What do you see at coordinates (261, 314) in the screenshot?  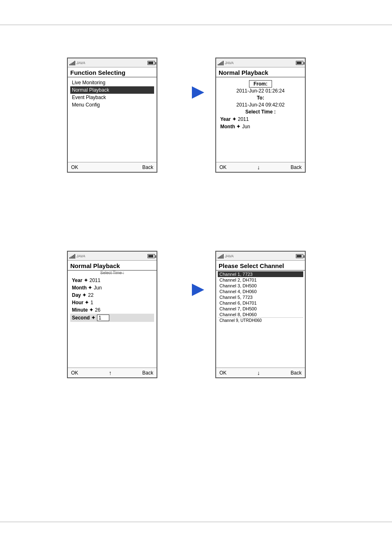 I see `screen-select-channel: JAVA Please Select Channel Channel 1, 77…` at bounding box center [261, 314].